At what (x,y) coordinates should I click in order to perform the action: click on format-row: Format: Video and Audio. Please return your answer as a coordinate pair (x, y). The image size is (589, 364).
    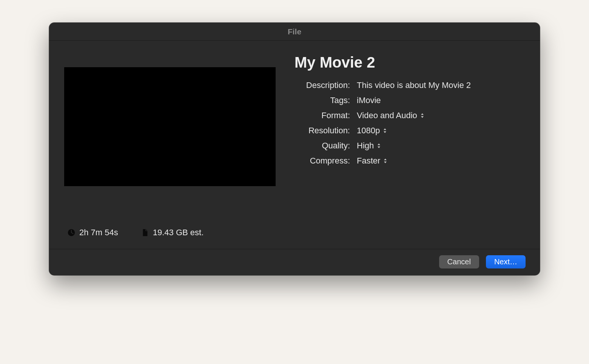
    Looking at the image, I should click on (410, 116).